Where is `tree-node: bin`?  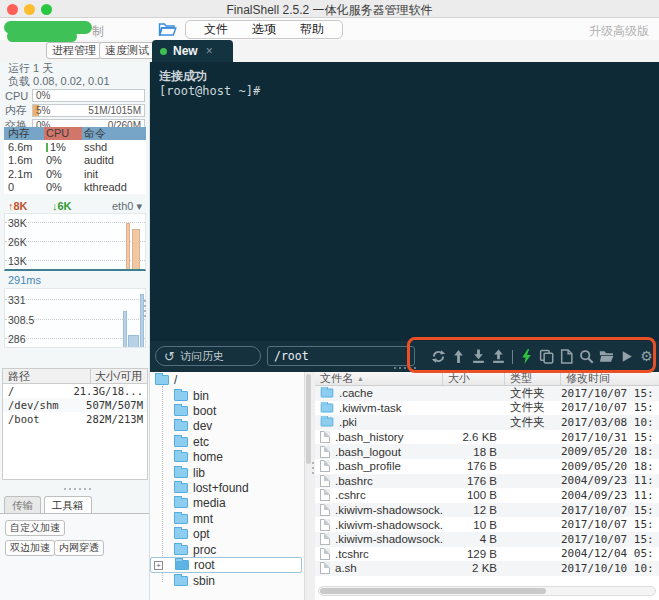 tree-node: bin is located at coordinates (227, 396).